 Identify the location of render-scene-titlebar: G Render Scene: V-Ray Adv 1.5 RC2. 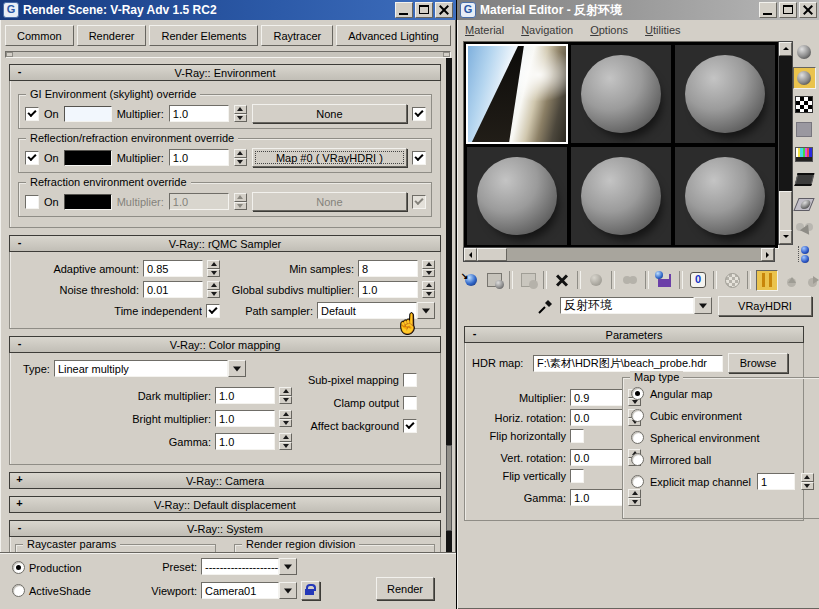
(228, 10).